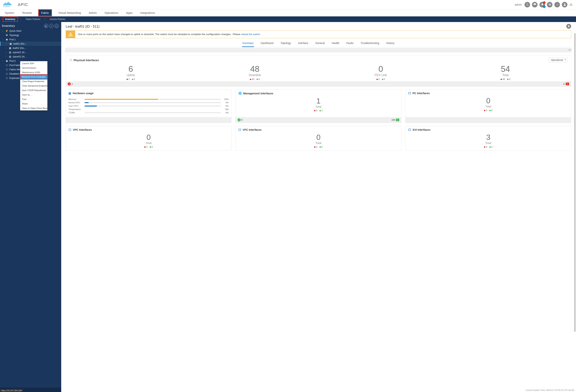 The image size is (576, 392). I want to click on mainnav-system: System, so click(9, 13).